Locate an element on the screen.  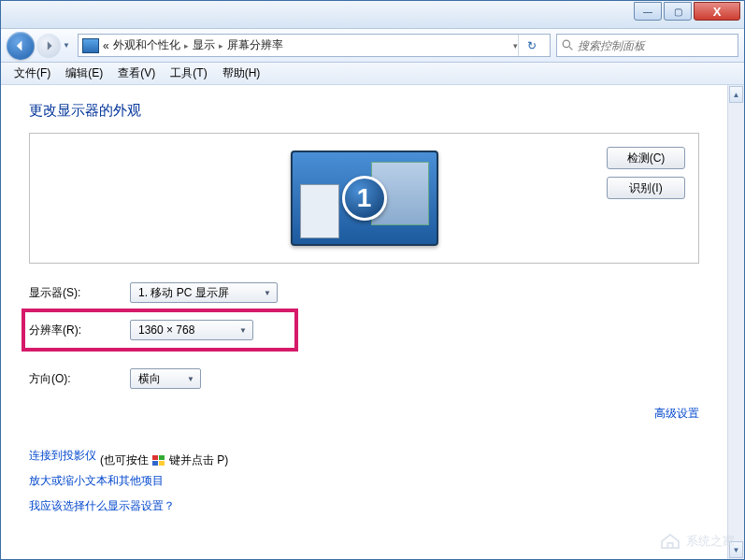
breadcrumb: « 外观和个性化 ▸ 显示 ▸ 屏幕分辨率 is located at coordinates (193, 45).